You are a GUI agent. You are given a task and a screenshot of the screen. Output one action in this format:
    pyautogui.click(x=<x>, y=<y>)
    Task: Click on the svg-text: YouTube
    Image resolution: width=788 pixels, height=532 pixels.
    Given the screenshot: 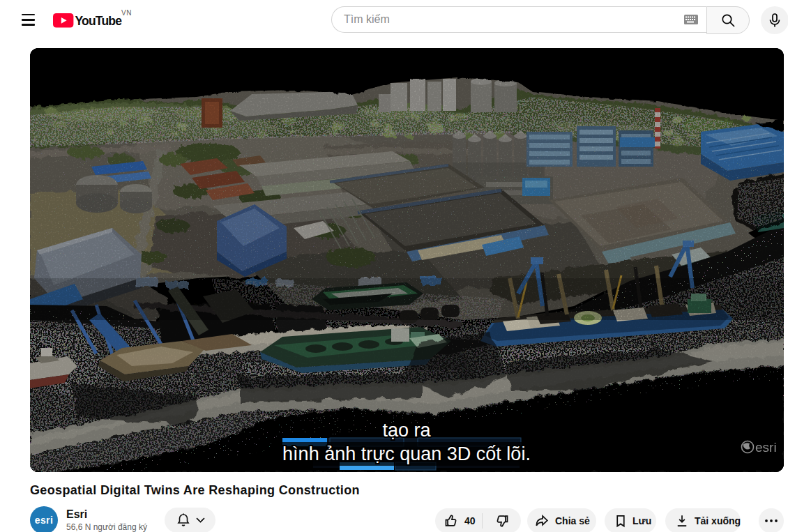 What is the action you would take?
    pyautogui.click(x=99, y=21)
    